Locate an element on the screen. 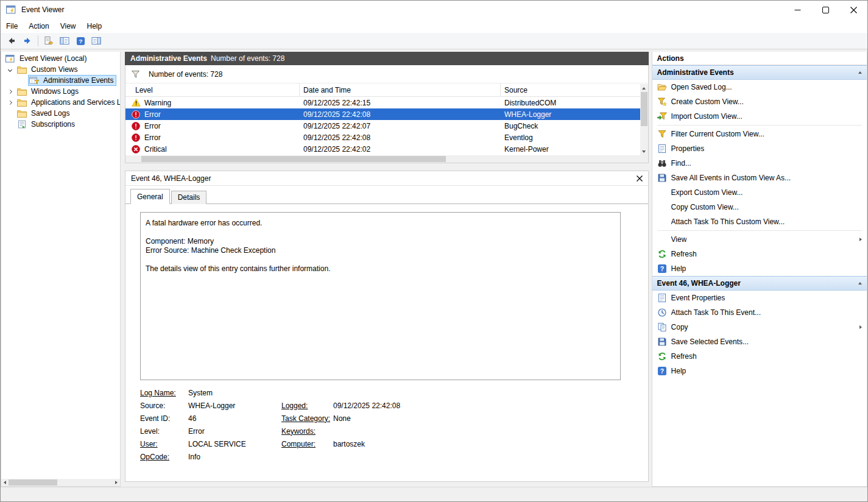 This screenshot has height=502, width=868. scroll-up-icon is located at coordinates (644, 88).